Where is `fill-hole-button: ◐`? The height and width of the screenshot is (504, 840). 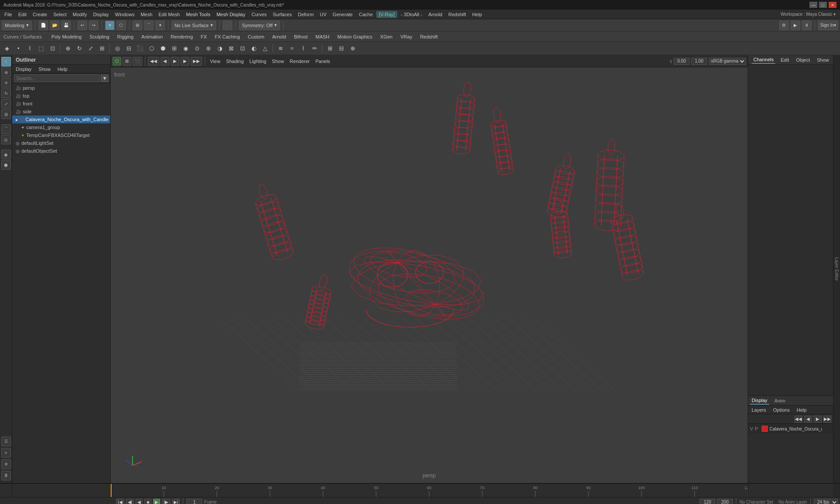 fill-hole-button: ◐ is located at coordinates (254, 49).